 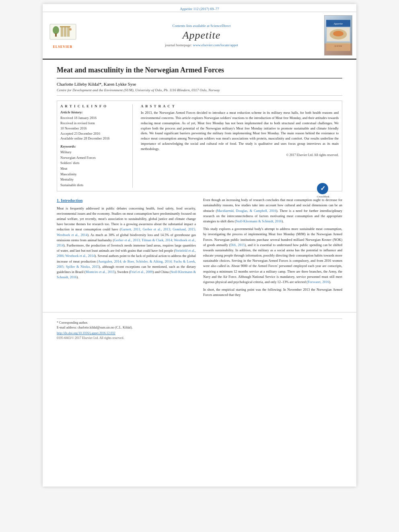 I want to click on body-paragraph: Even though an increasing body of resear…, so click(x=273, y=211).